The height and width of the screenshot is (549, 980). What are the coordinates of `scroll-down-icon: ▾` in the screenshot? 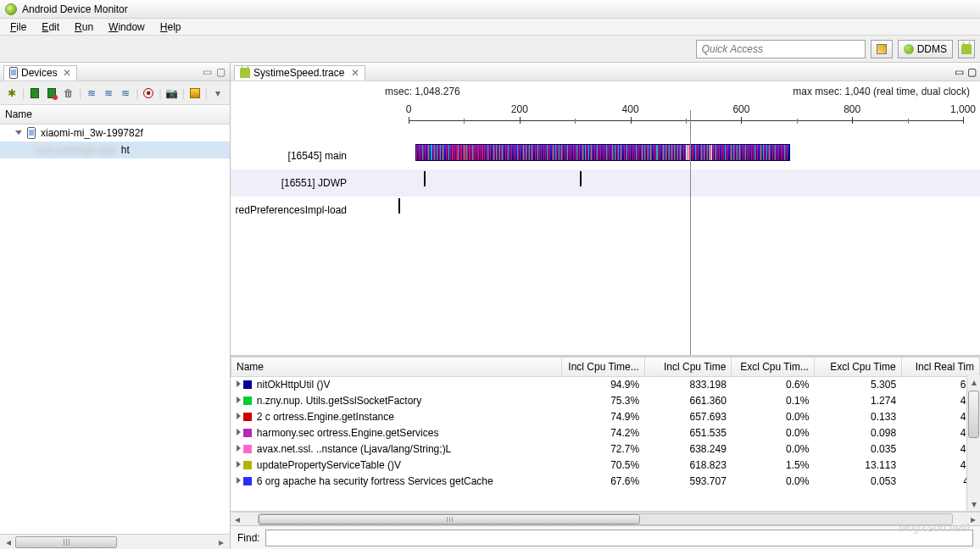 It's located at (973, 504).